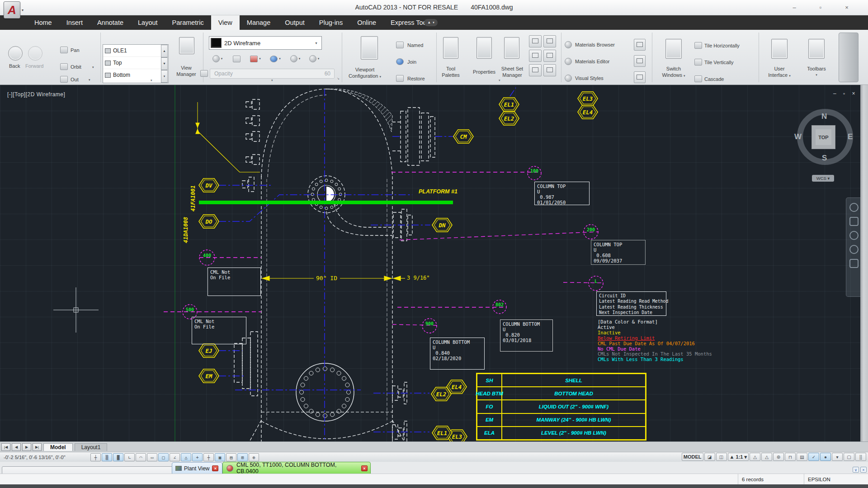  Describe the element at coordinates (209, 221) in the screenshot. I see `hex-tag-do: DO` at that location.